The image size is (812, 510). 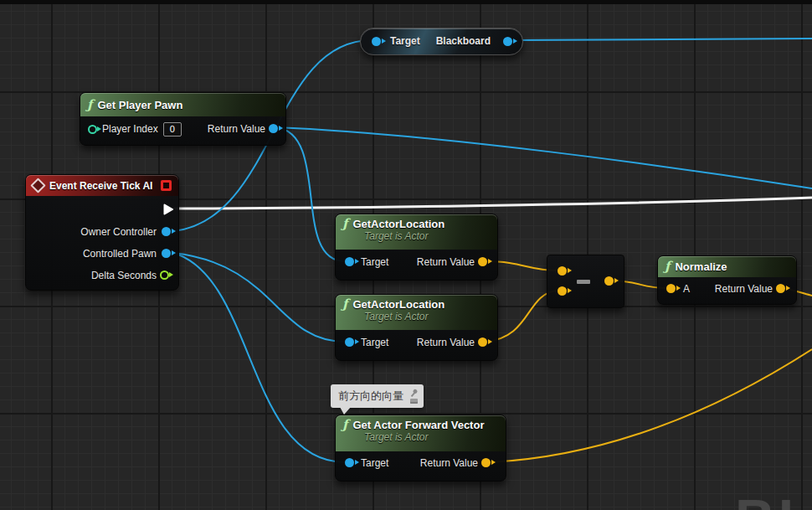 What do you see at coordinates (124, 276) in the screenshot?
I see `pin-label: Delta Seconds` at bounding box center [124, 276].